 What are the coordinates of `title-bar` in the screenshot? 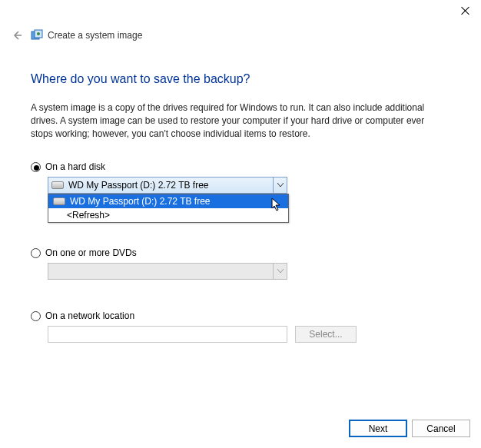 It's located at (240, 12).